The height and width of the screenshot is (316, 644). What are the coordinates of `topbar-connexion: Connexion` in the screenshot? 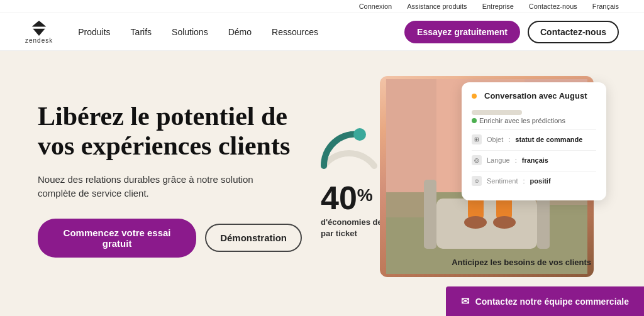 It's located at (376, 6).